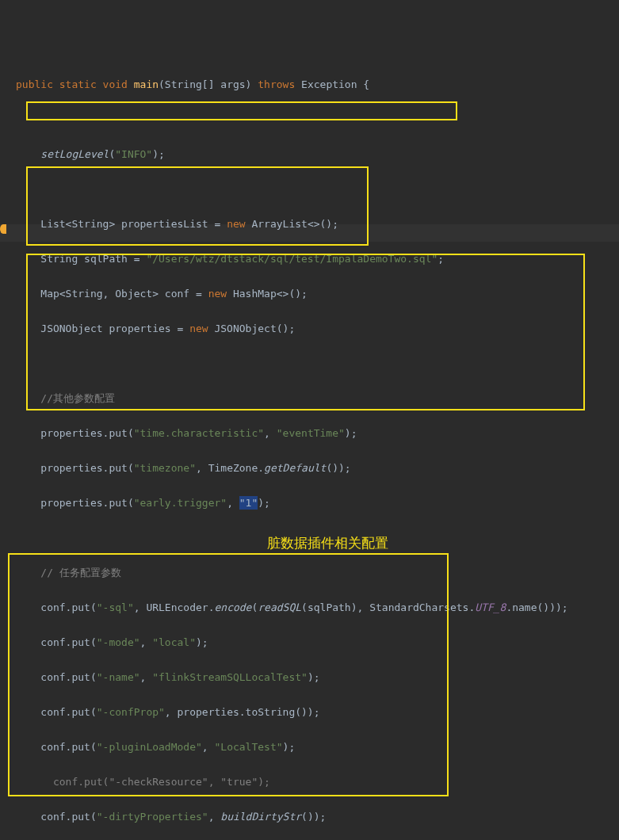  Describe the element at coordinates (312, 433) in the screenshot. I see `code-line: properties.put("time.characteristic", "e…` at that location.